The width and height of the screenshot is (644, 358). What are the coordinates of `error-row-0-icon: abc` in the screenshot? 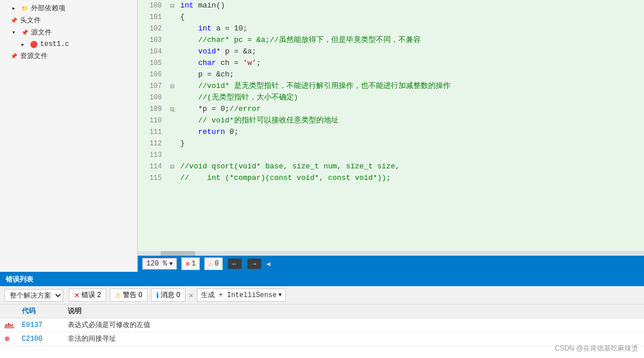 It's located at (13, 325).